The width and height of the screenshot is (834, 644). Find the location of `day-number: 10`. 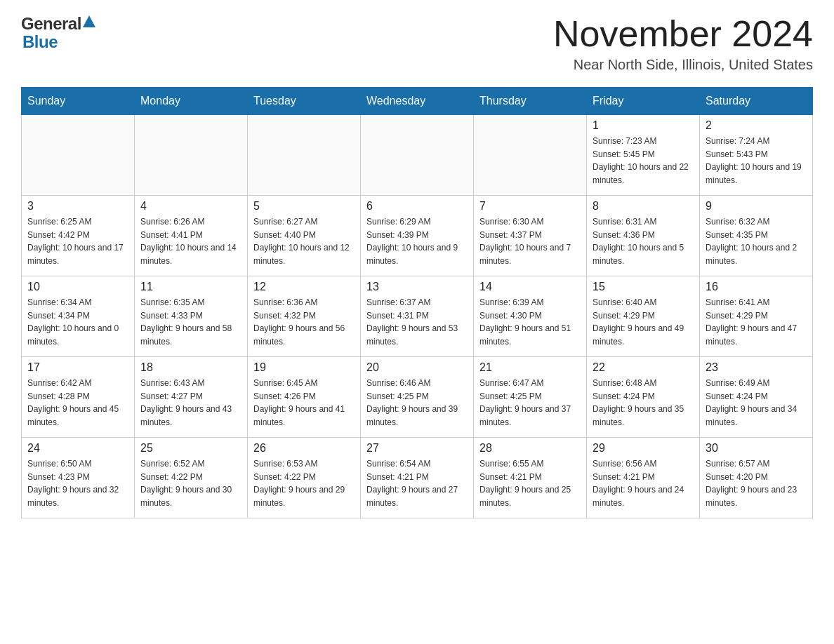

day-number: 10 is located at coordinates (78, 287).